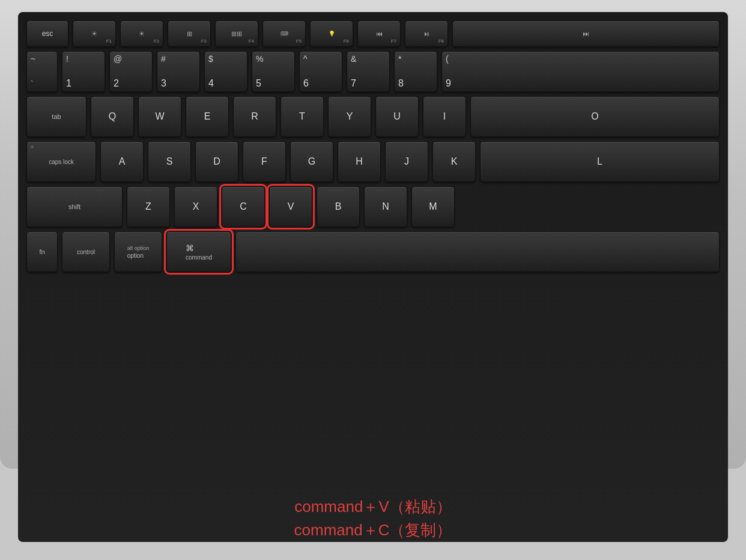 Image resolution: width=746 pixels, height=560 pixels. What do you see at coordinates (426, 34) in the screenshot?
I see `key-f8: ⏯ F8` at bounding box center [426, 34].